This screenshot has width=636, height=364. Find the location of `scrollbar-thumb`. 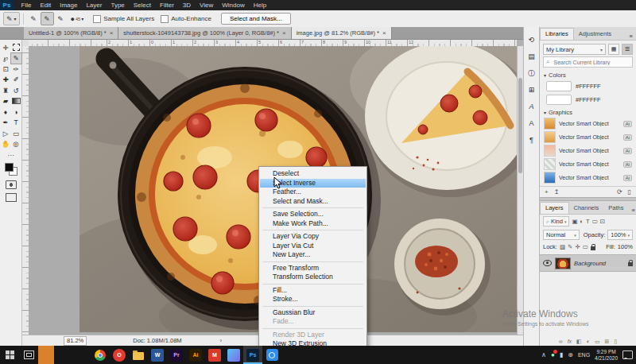

scrollbar-thumb is located at coordinates (520, 126).